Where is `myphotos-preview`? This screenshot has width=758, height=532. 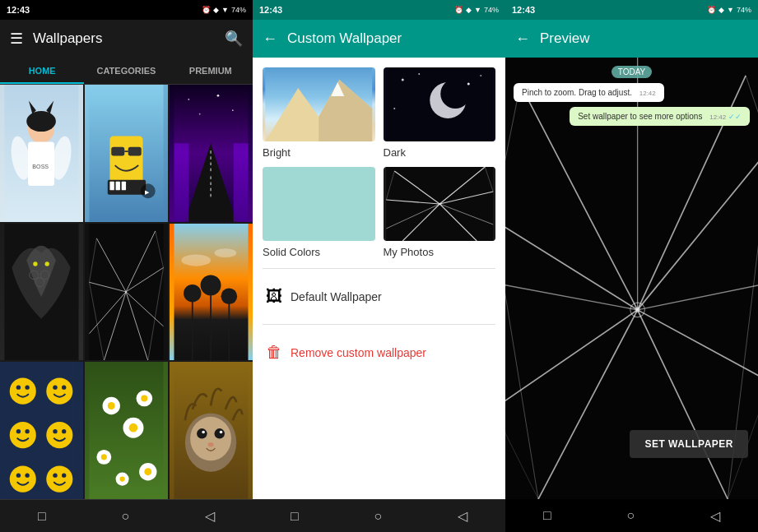
myphotos-preview is located at coordinates (439, 204).